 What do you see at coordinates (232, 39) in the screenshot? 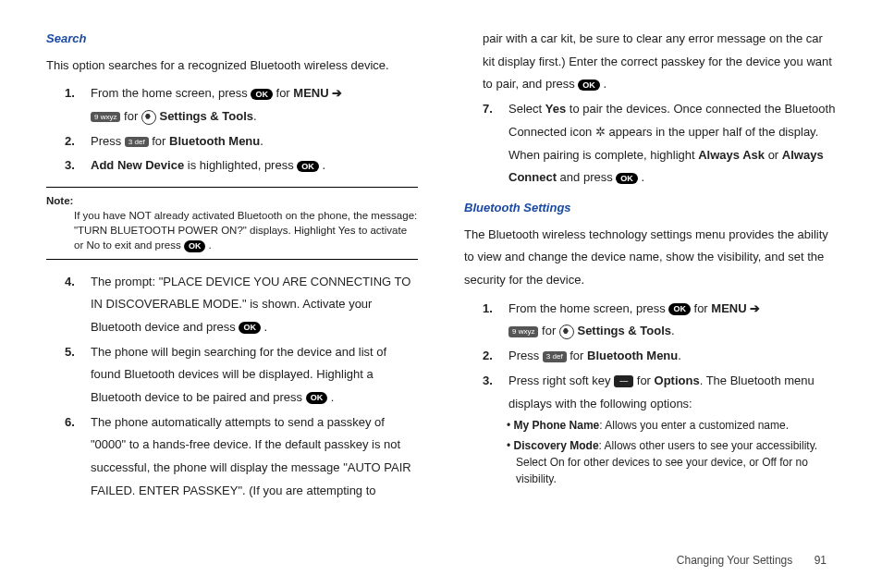
I see `search-heading: Search` at bounding box center [232, 39].